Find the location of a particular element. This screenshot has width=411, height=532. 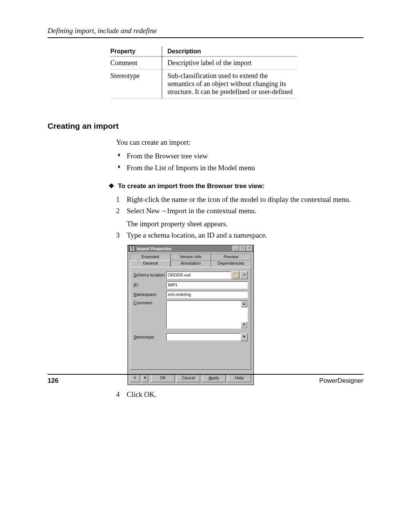

namespace-input: xml.ordering is located at coordinates (207, 295).